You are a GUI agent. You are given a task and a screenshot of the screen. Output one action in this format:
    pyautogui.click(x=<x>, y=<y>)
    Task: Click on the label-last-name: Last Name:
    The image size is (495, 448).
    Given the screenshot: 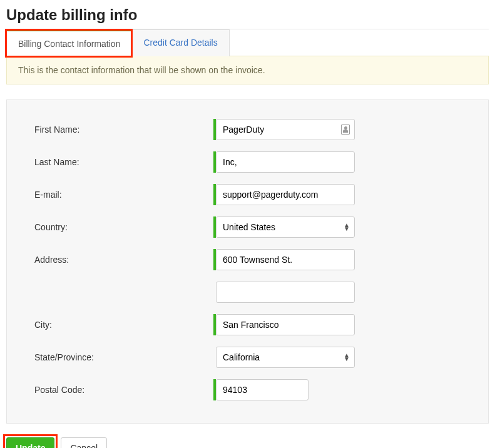 What is the action you would take?
    pyautogui.click(x=125, y=162)
    